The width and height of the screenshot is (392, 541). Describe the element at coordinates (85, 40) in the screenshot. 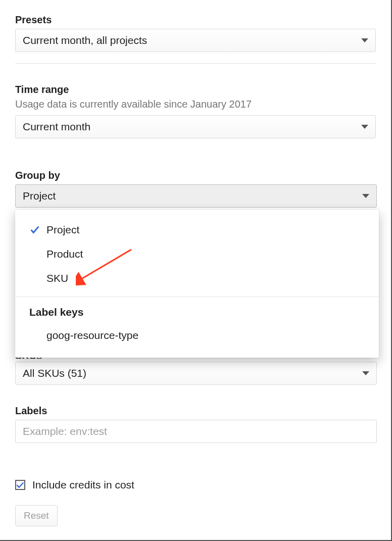

I see `presets-value: Current month, all projects` at that location.